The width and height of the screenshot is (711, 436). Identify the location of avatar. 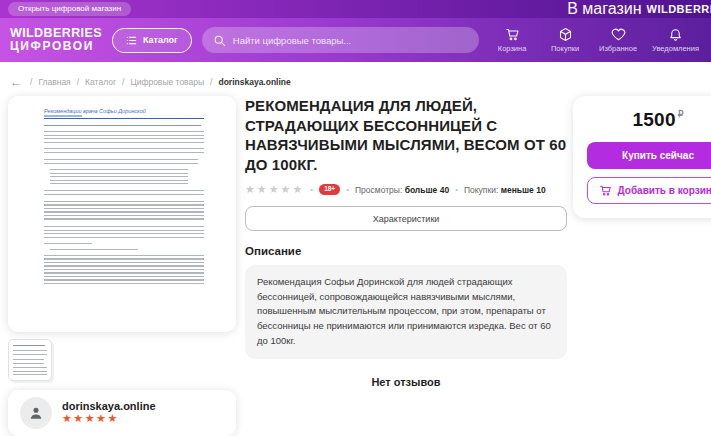
(36, 413).